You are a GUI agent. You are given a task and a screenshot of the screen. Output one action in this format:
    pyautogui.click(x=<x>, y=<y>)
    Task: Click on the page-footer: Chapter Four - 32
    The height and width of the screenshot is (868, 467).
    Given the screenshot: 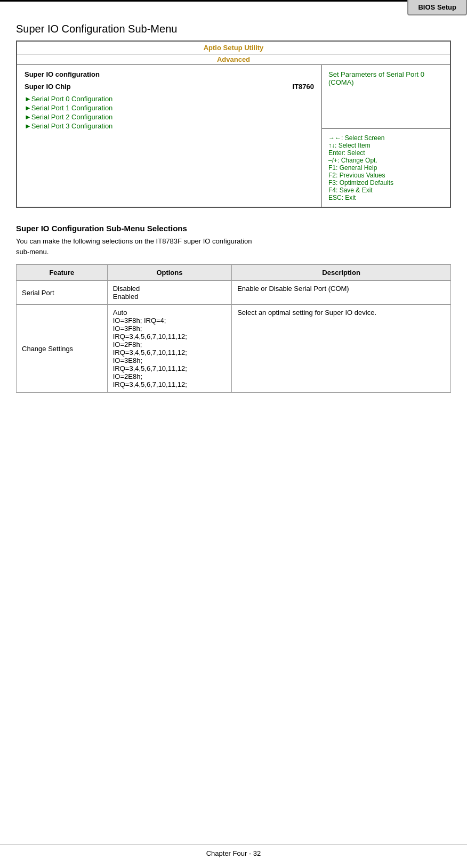 What is the action you would take?
    pyautogui.click(x=234, y=851)
    